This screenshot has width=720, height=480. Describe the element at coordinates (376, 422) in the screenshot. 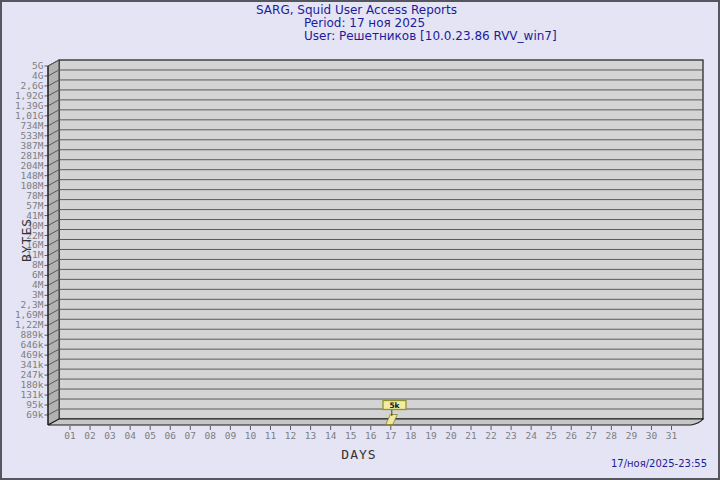

I see `chart-floor` at that location.